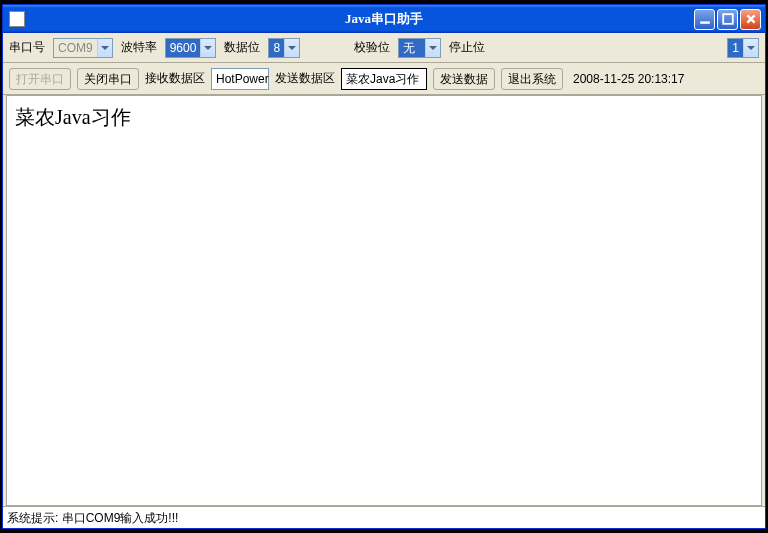 This screenshot has width=768, height=533. I want to click on baud-value: 9600, so click(184, 48).